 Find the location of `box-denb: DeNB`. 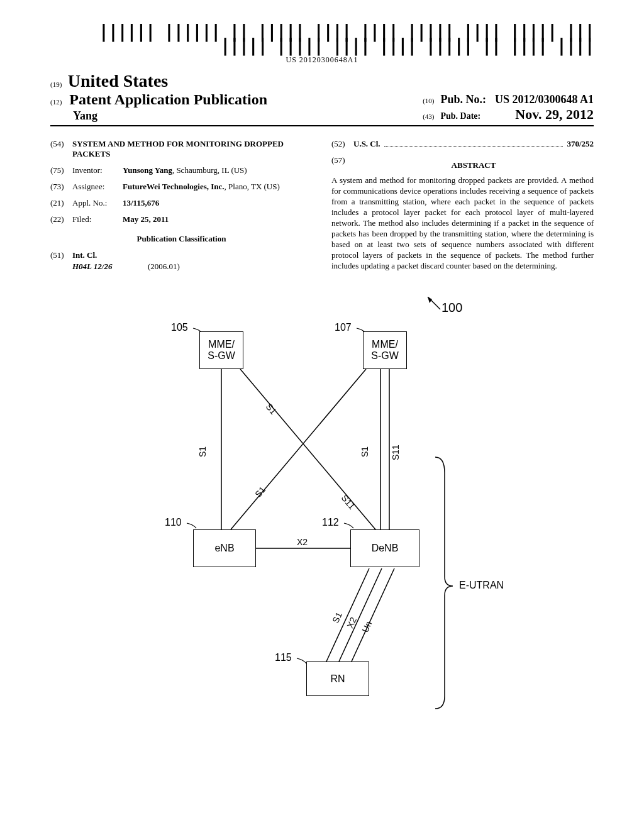

box-denb: DeNB is located at coordinates (385, 548).